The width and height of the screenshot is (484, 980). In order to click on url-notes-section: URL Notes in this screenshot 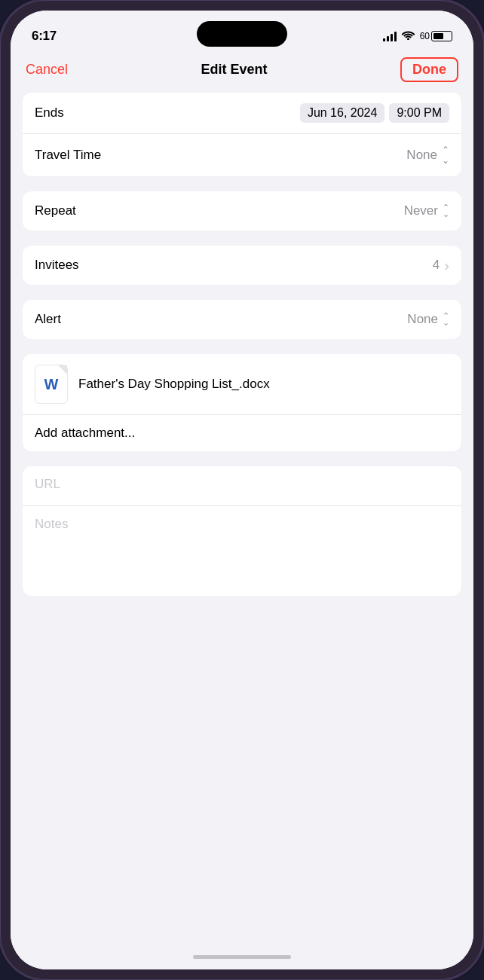, I will do `click(242, 531)`.